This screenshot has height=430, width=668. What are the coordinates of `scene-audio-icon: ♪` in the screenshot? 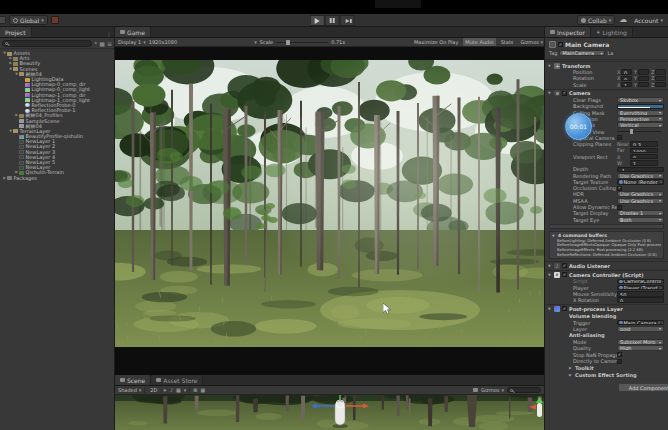 It's located at (172, 390).